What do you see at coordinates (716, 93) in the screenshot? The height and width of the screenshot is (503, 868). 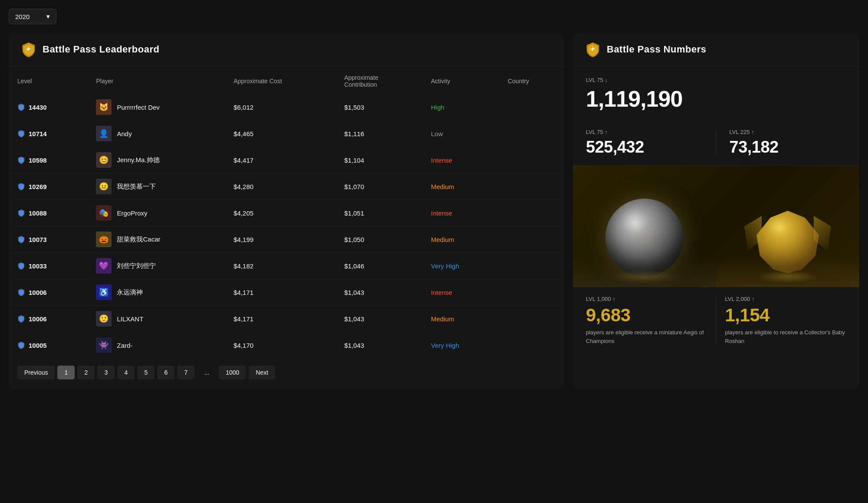 I see `stat-lvl75-section: LVL 75 ↓ 1,119,190` at bounding box center [716, 93].